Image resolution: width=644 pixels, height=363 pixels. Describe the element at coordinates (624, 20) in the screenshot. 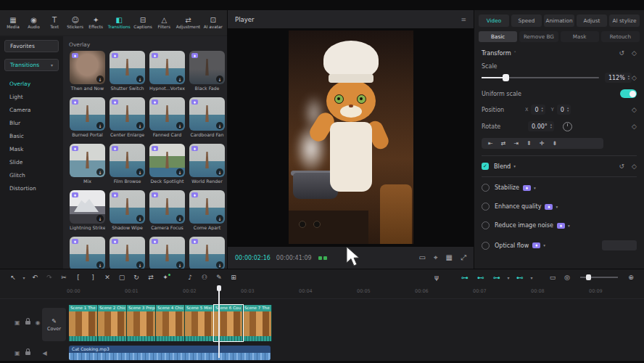

I see `tab-ai-stylize: AI stylize` at that location.